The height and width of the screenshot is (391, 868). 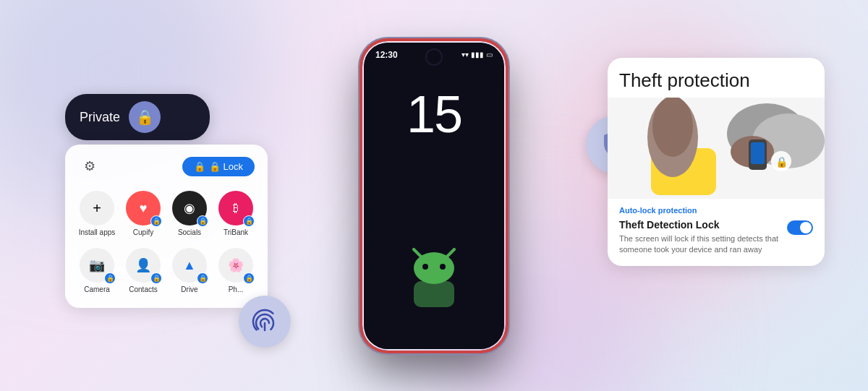 What do you see at coordinates (434, 196) in the screenshot?
I see `phone-screen: 12:30 ▾▾ ▮▮▮ ▭ 15` at bounding box center [434, 196].